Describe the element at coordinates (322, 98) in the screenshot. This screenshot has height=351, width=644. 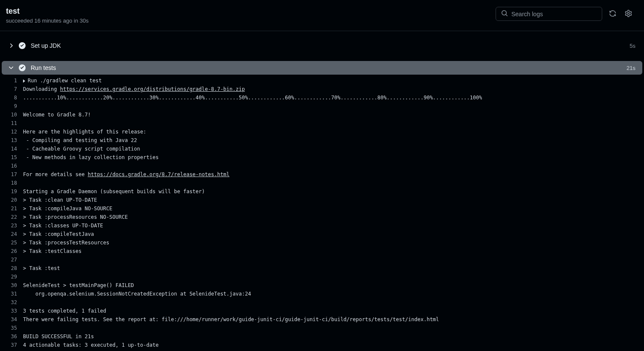
I see `log-line: 8...........10%............20%..........…` at that location.